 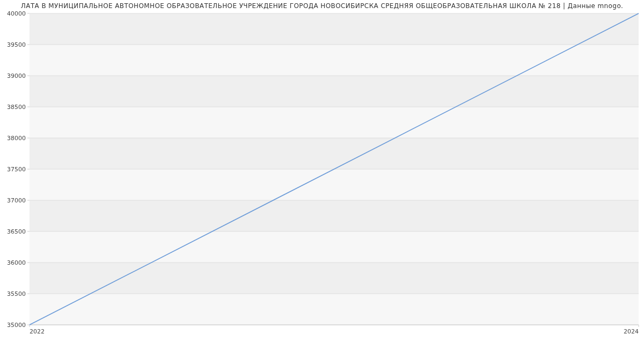 What do you see at coordinates (322, 5) in the screenshot?
I see `chart-title: ЛАТА В МУНИЦИПАЛЬНОЕ АВТОНОМНОЕ ОБРАЗОВА…` at bounding box center [322, 5].